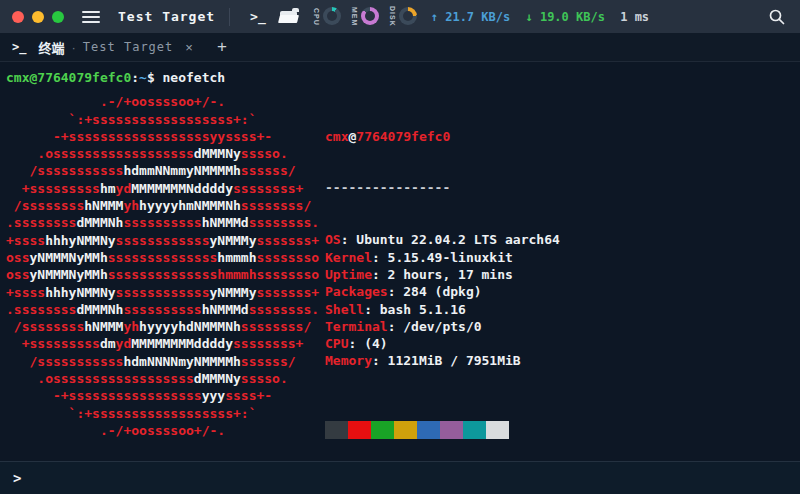  I want to click on chevron-right-icon: >, so click(17, 478).